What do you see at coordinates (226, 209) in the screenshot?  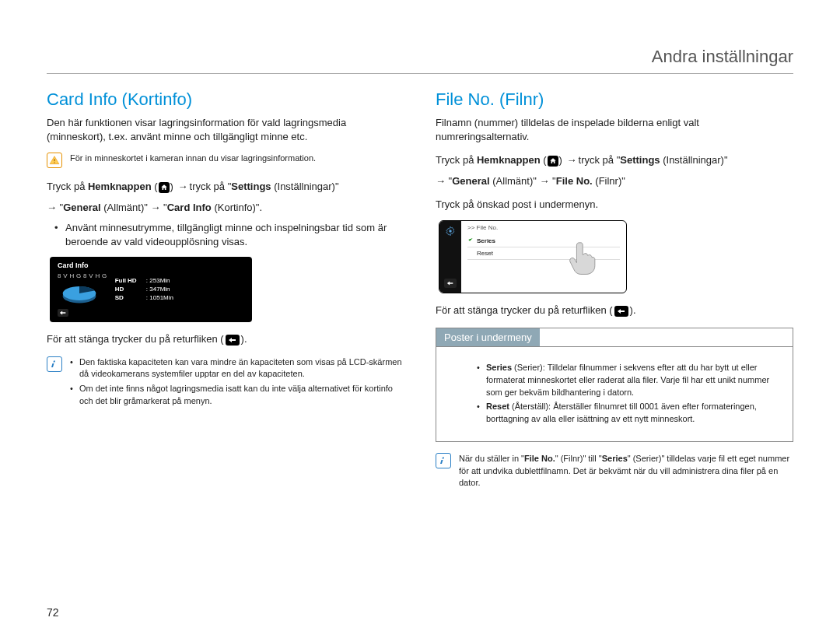 I see `card-info-nav-path-2: → "General (Allmänt)" → "Card Info (Kort…` at bounding box center [226, 209].